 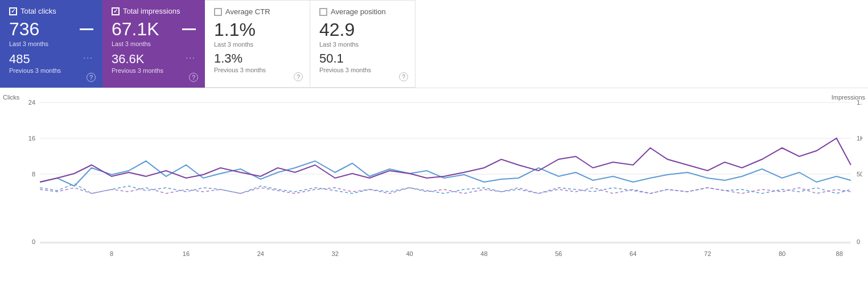 I want to click on avg-position-prev-period: Previous 3 months, so click(x=363, y=70).